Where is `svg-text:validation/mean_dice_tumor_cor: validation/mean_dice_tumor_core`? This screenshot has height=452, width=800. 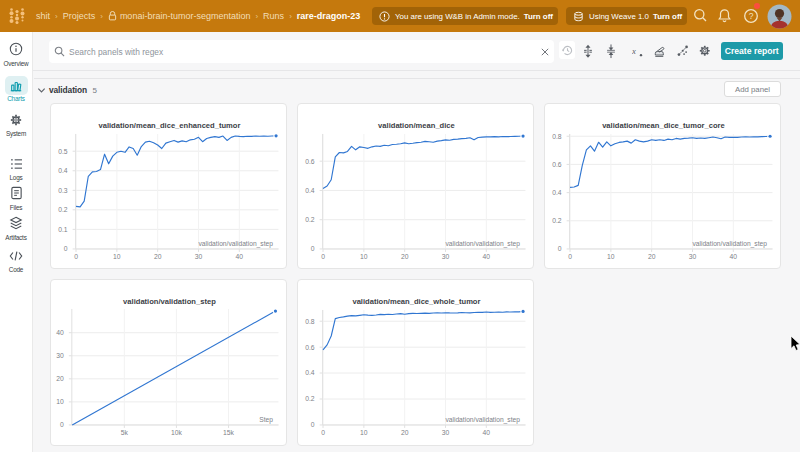
svg-text:validation/mean_dice_tumor_cor: validation/mean_dice_tumor_core is located at coordinates (664, 126).